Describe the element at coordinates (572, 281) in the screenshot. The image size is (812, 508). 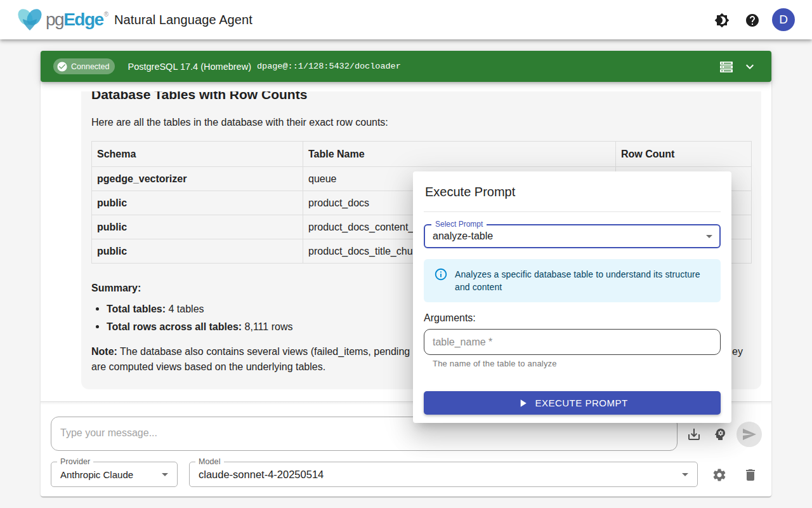
I see `prompt-info-alert: Analyzes a specific database table to un…` at that location.